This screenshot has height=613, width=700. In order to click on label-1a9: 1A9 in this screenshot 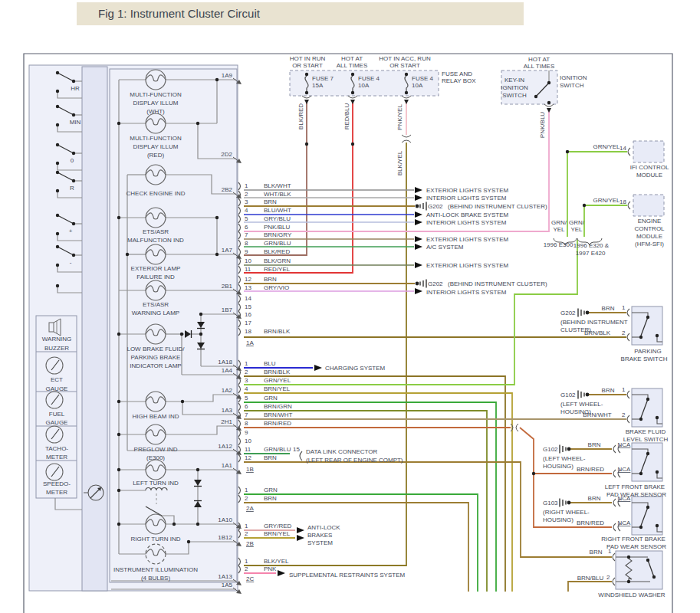, I will do `click(227, 75)`.